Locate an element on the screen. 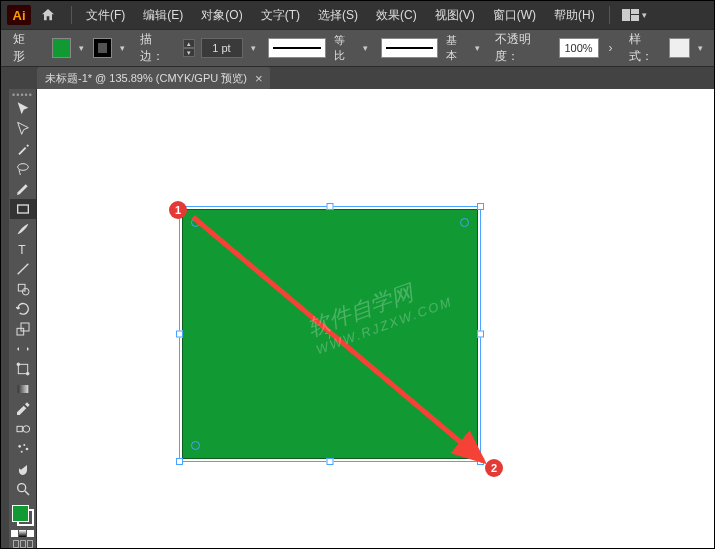 This screenshot has height=549, width=715. fill-indicator is located at coordinates (20, 514).